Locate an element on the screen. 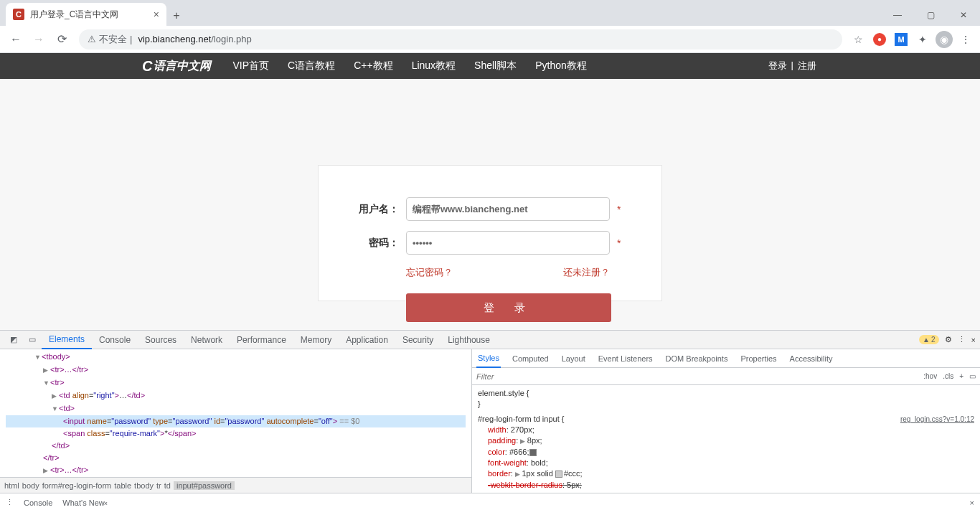 Image resolution: width=980 pixels, height=520 pixels. register-link: 还未注册？ is located at coordinates (587, 273).